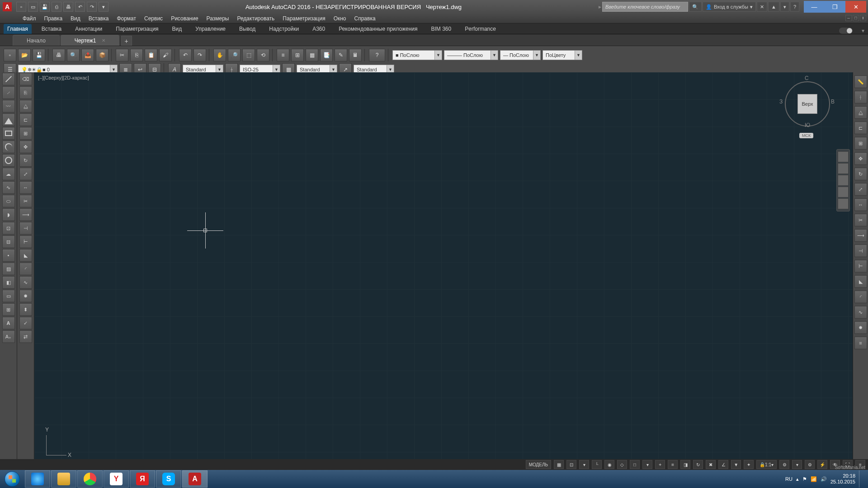 The height and width of the screenshot is (488, 868). What do you see at coordinates (861, 282) in the screenshot?
I see `rtool-chamfer: ◣` at bounding box center [861, 282].